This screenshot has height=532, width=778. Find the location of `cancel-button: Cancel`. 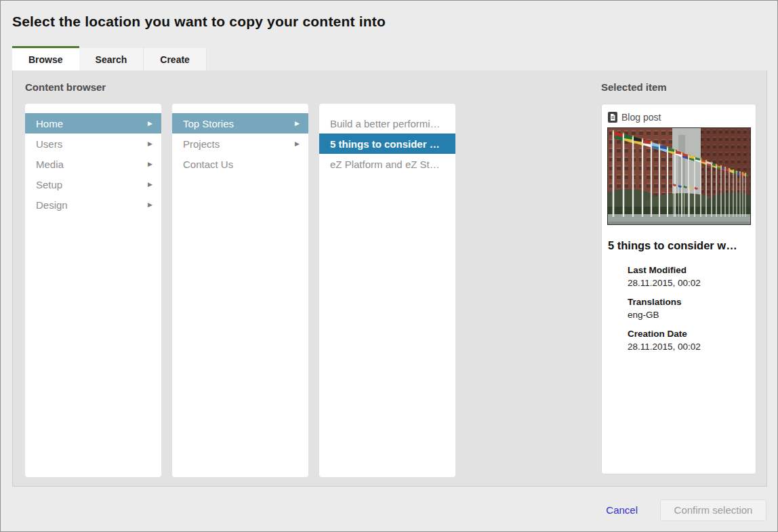

cancel-button: Cancel is located at coordinates (622, 510).